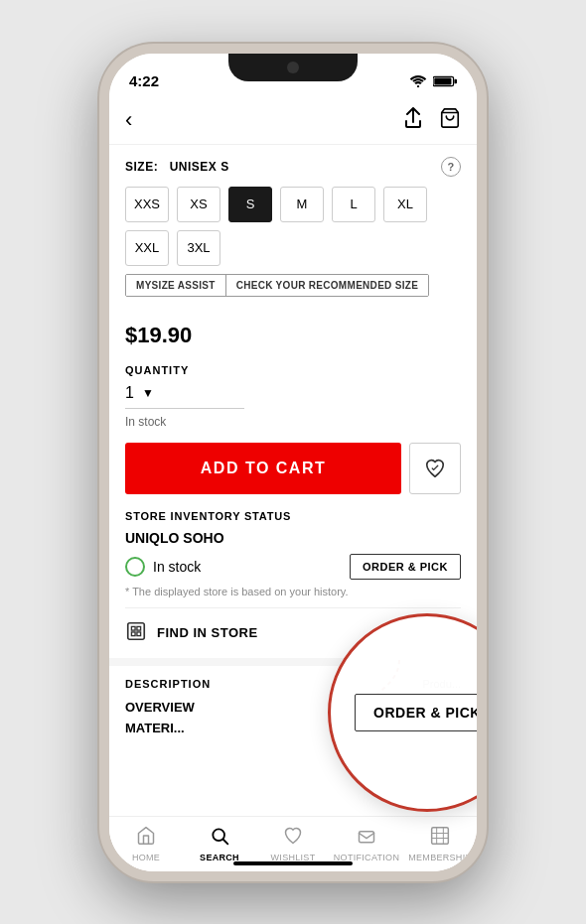  I want to click on quantity-select: 1 ▼, so click(185, 397).